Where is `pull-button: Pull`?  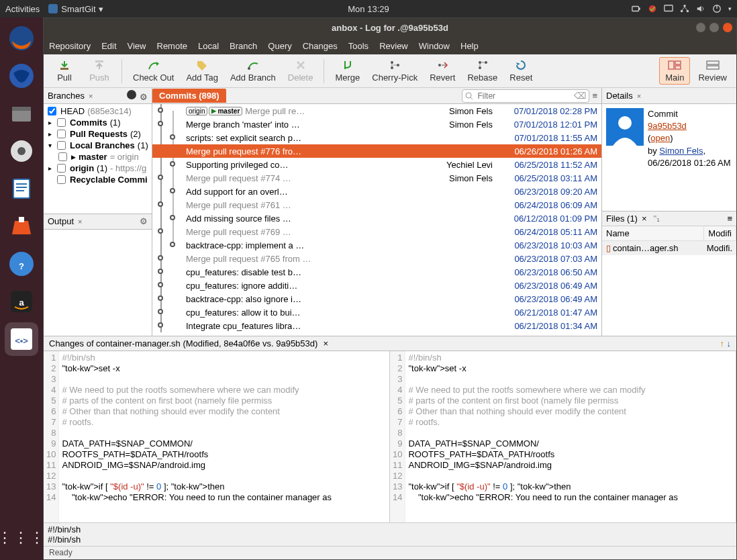 pull-button: Pull is located at coordinates (64, 71).